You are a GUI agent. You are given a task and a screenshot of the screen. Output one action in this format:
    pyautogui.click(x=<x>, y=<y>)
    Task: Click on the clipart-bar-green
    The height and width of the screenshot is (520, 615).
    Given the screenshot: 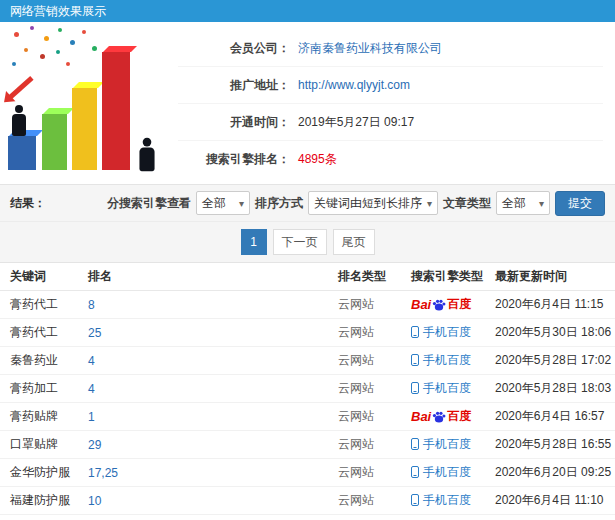 What is the action you would take?
    pyautogui.click(x=54, y=142)
    